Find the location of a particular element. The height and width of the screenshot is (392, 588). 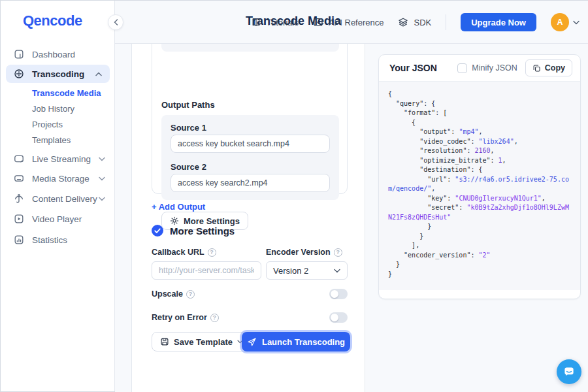

account-menu: A is located at coordinates (565, 22).